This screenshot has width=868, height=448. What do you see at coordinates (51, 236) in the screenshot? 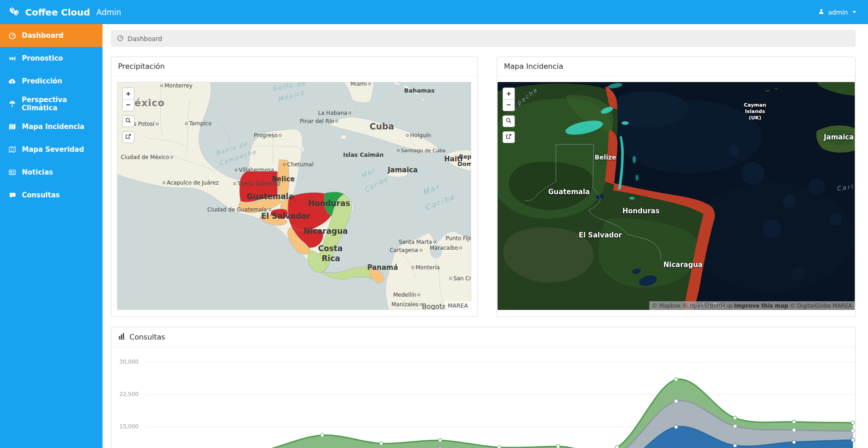
I see `sidebar-nav: Dashboard Pronostico Predicción Perspect…` at bounding box center [51, 236].